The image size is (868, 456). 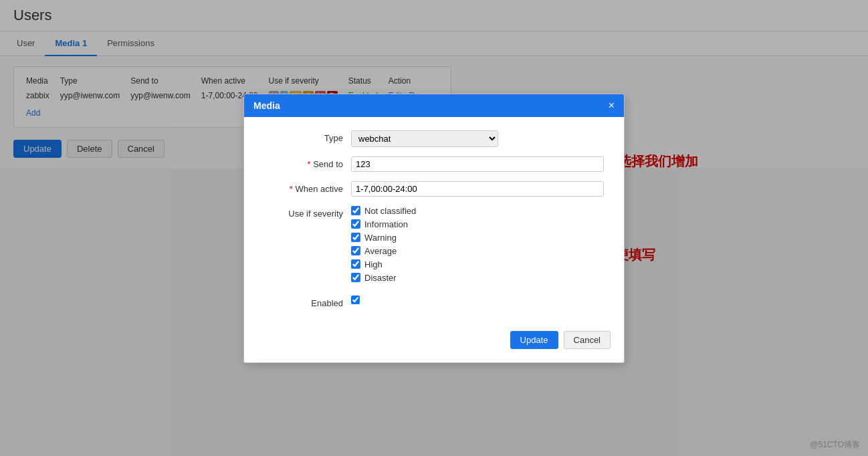 I want to click on severity-not-classified: Not classified, so click(x=477, y=211).